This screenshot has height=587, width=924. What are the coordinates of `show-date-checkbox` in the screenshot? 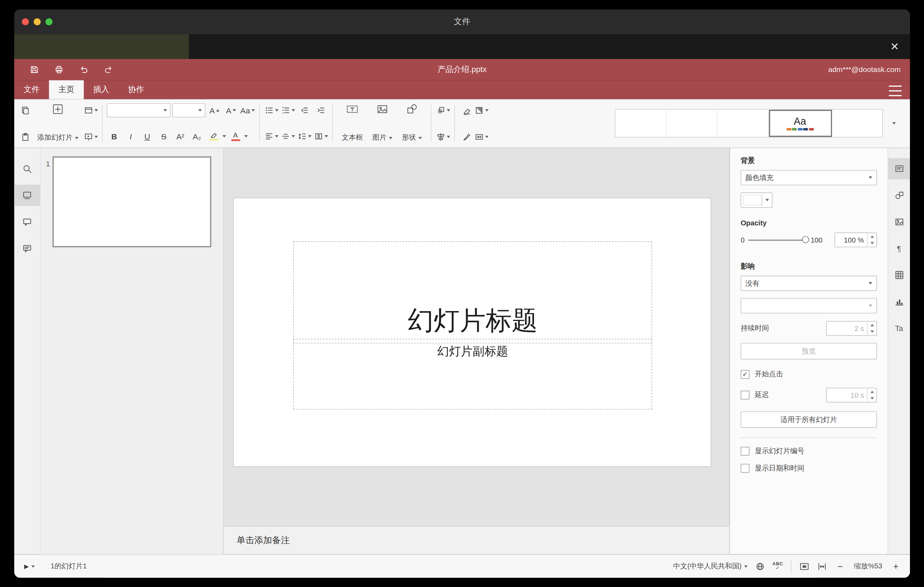 It's located at (745, 468).